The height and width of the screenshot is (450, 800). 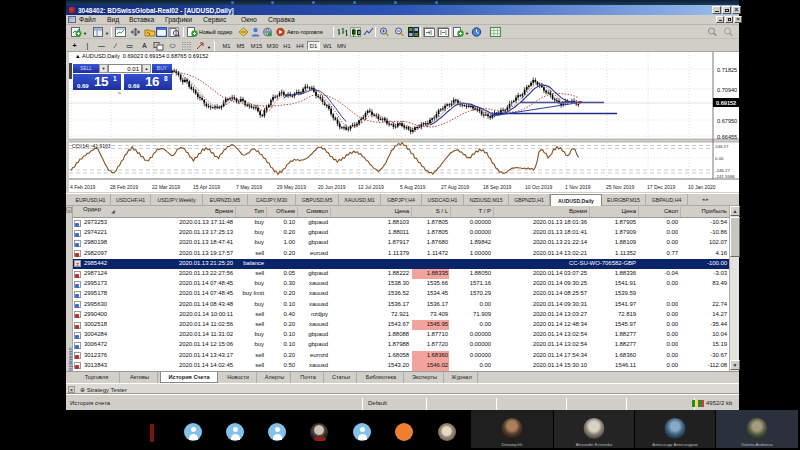 What do you see at coordinates (498, 187) in the screenshot?
I see `svg-text: 18 Sep 2019` at bounding box center [498, 187].